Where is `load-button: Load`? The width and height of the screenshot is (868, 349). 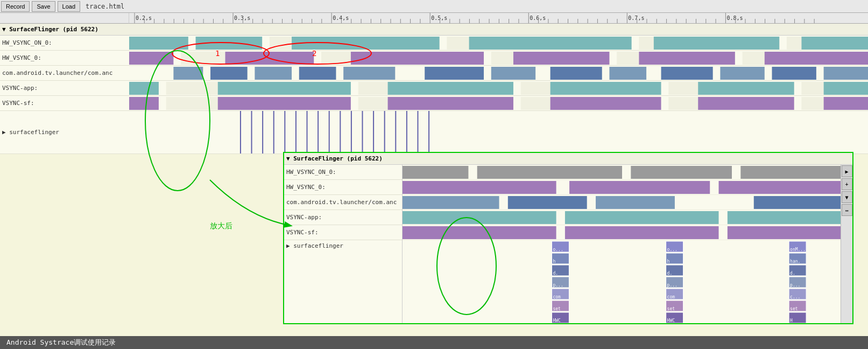 load-button: Load is located at coordinates (69, 6).